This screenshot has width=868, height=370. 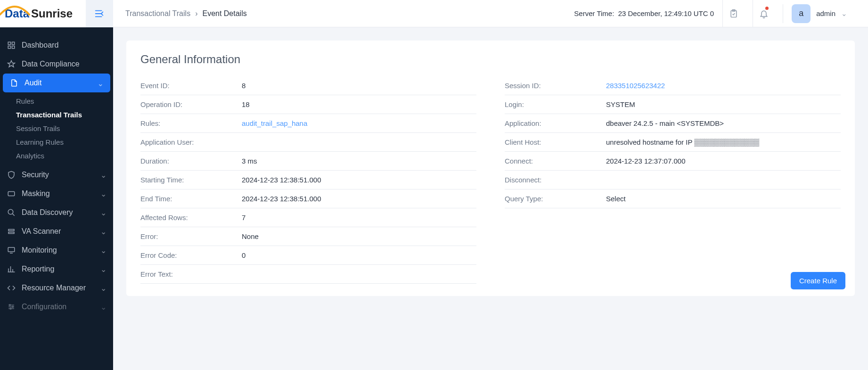 What do you see at coordinates (733, 14) in the screenshot?
I see `tasks-button` at bounding box center [733, 14].